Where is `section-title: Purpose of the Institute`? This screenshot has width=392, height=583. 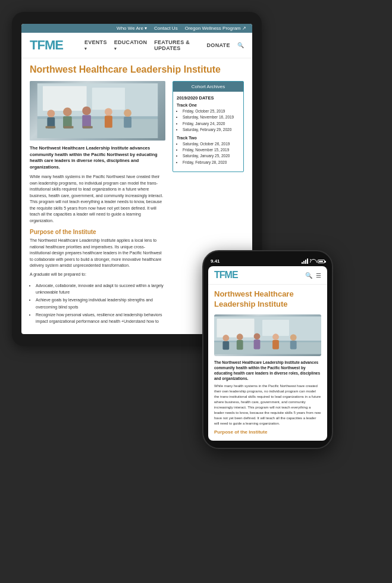 section-title: Purpose of the Institute is located at coordinates (98, 232).